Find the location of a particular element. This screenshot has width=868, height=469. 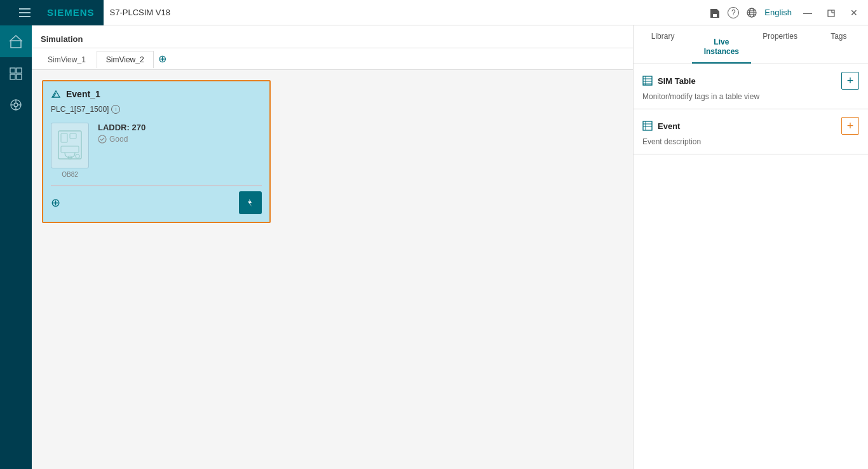

event-title: Event_1 is located at coordinates (83, 94).